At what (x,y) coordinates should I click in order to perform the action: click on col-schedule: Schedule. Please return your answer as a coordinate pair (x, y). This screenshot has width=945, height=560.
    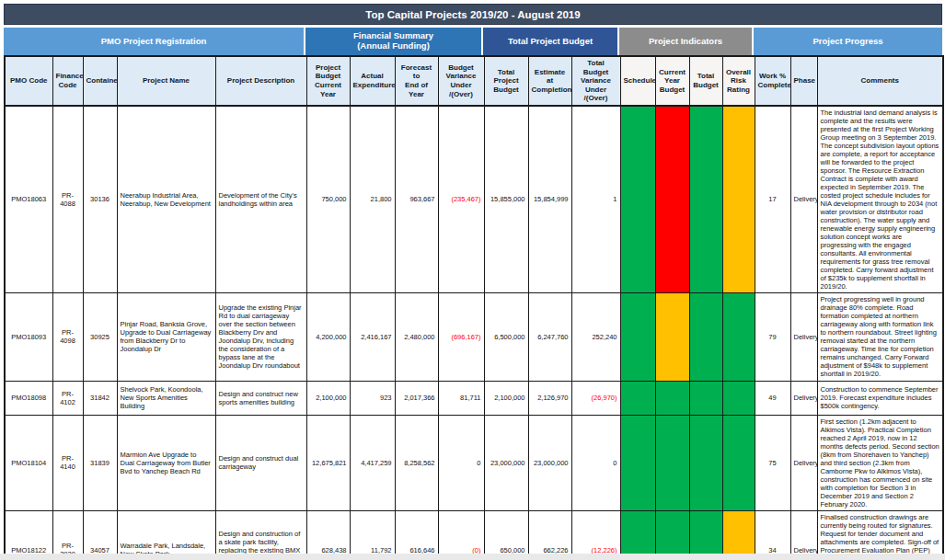
    Looking at the image, I should click on (638, 81).